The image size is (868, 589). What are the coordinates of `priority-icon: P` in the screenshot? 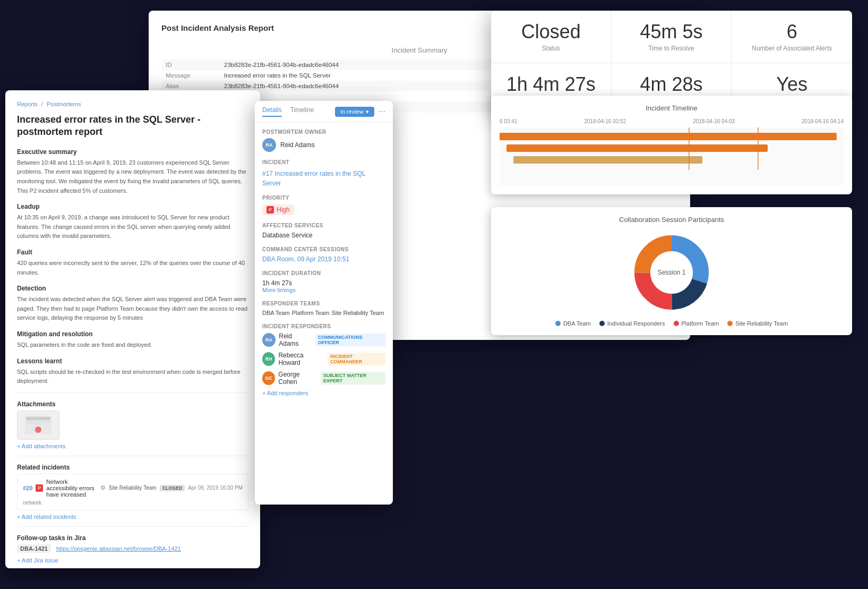 It's located at (270, 210).